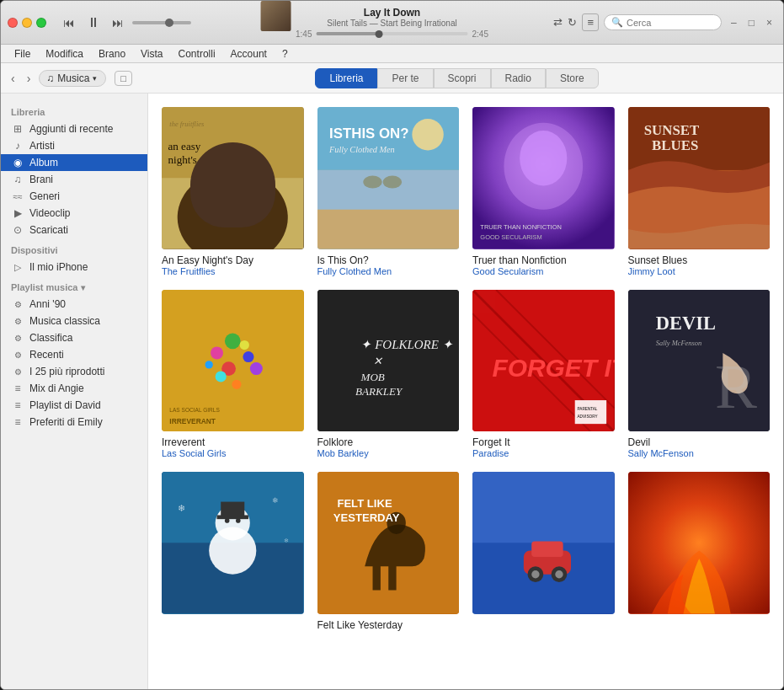 The image size is (784, 690). I want to click on progress-bar, so click(392, 34).